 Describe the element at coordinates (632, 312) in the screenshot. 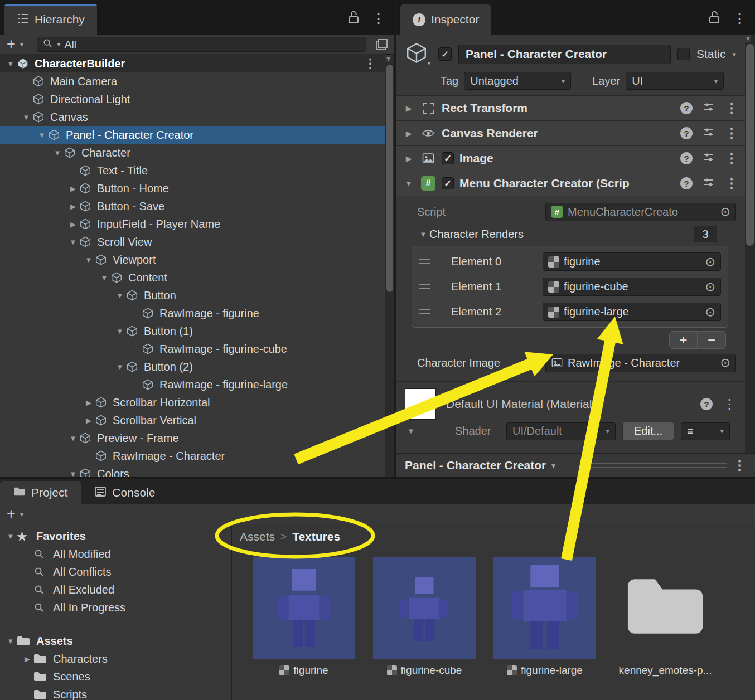

I see `element-2-field: figurine-large ⊙` at that location.